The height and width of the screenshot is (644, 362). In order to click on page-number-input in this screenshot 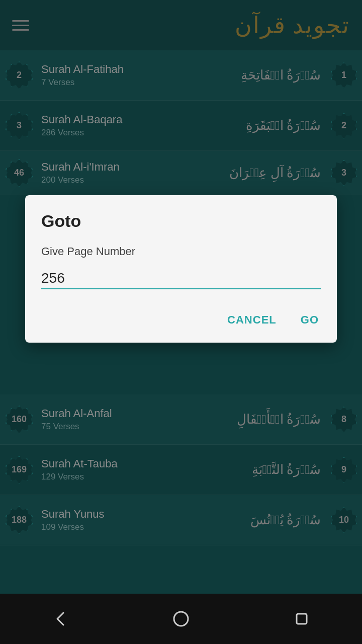, I will do `click(181, 279)`.